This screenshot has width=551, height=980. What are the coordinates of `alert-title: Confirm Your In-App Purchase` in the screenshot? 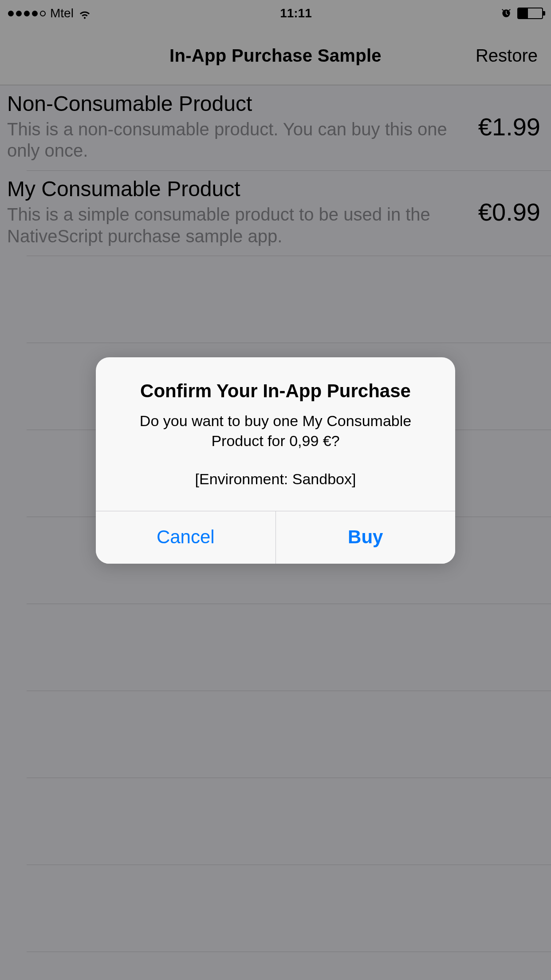 It's located at (276, 391).